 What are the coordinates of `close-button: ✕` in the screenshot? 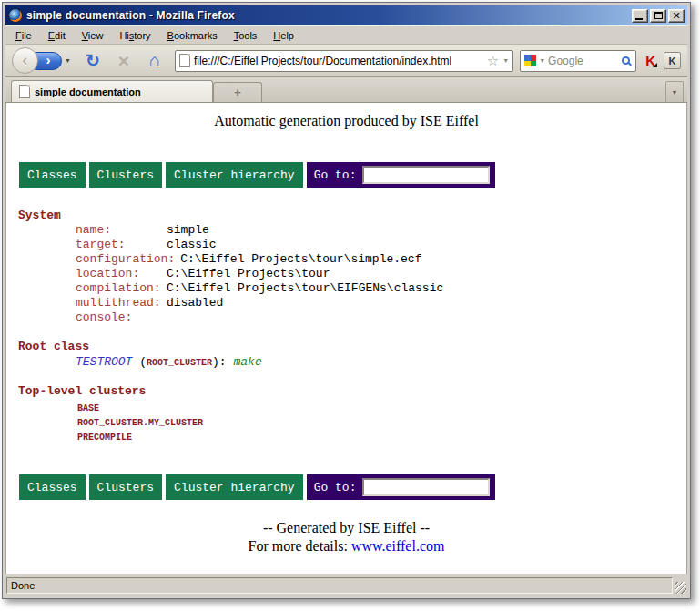 It's located at (676, 16).